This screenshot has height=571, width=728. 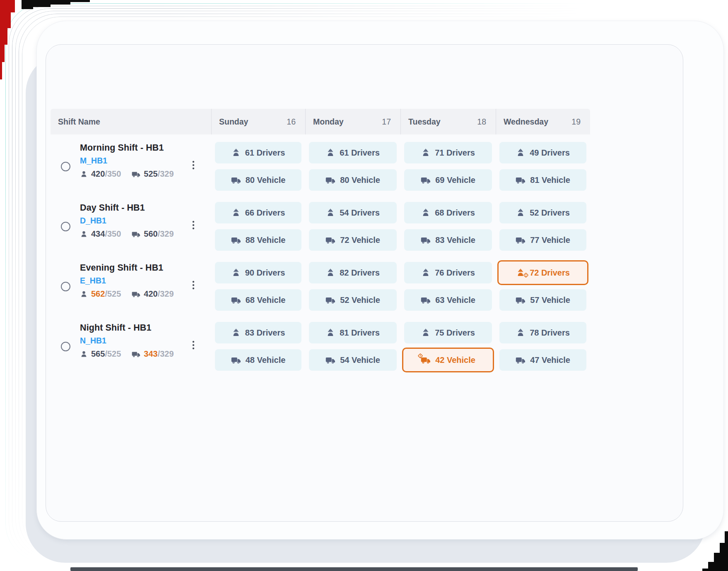 What do you see at coordinates (455, 153) in the screenshot?
I see `drivers-count-label: 71 Drivers` at bounding box center [455, 153].